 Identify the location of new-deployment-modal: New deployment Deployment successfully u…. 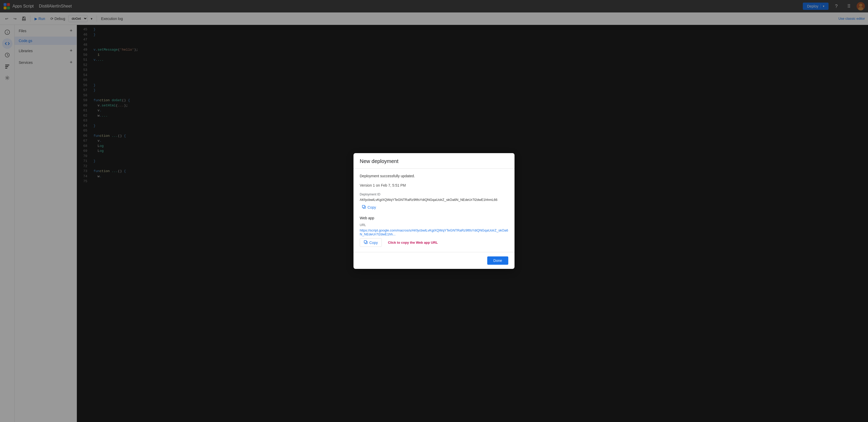
(434, 211).